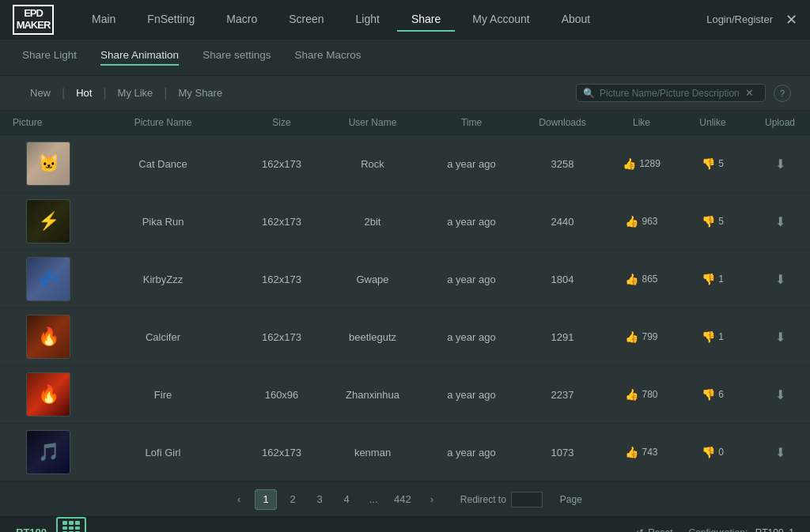  I want to click on user-cell-5: Zhanxinhua, so click(373, 395).